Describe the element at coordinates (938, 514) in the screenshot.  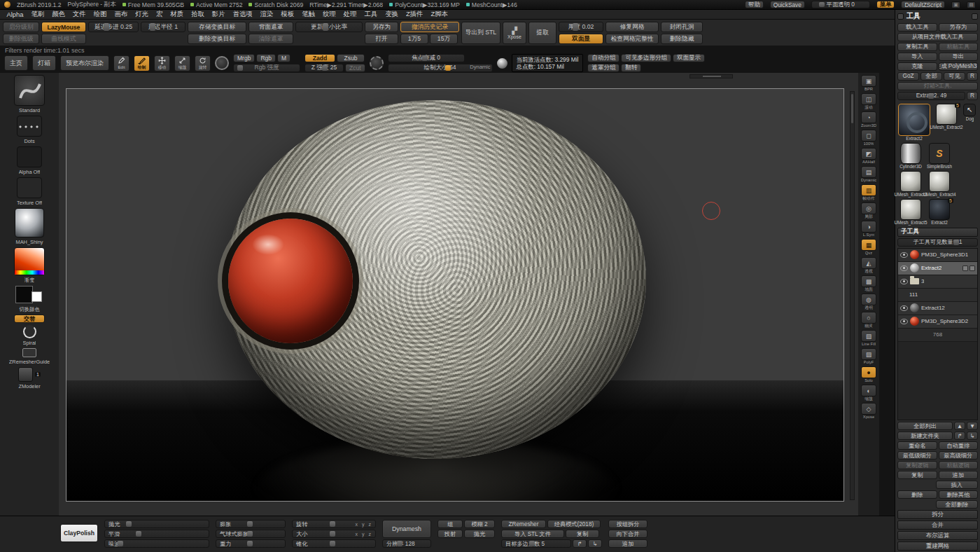
I see `split-section: 拆分` at that location.